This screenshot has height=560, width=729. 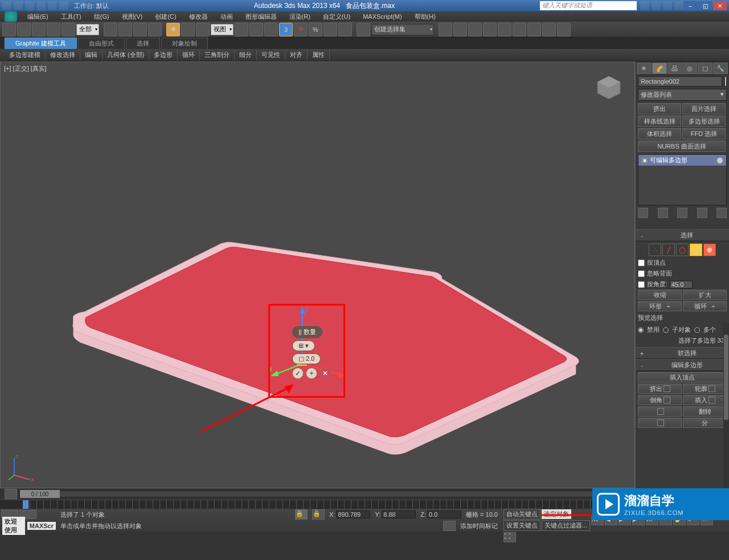 I want to click on unlink-button, so click(x=54, y=30).